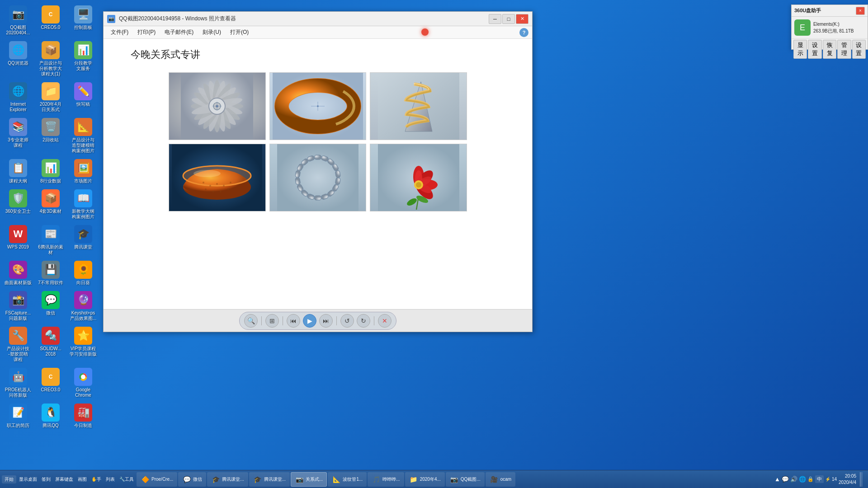  Describe the element at coordinates (500, 479) in the screenshot. I see `taskbar-app-ocam: 🎥 ocam` at that location.